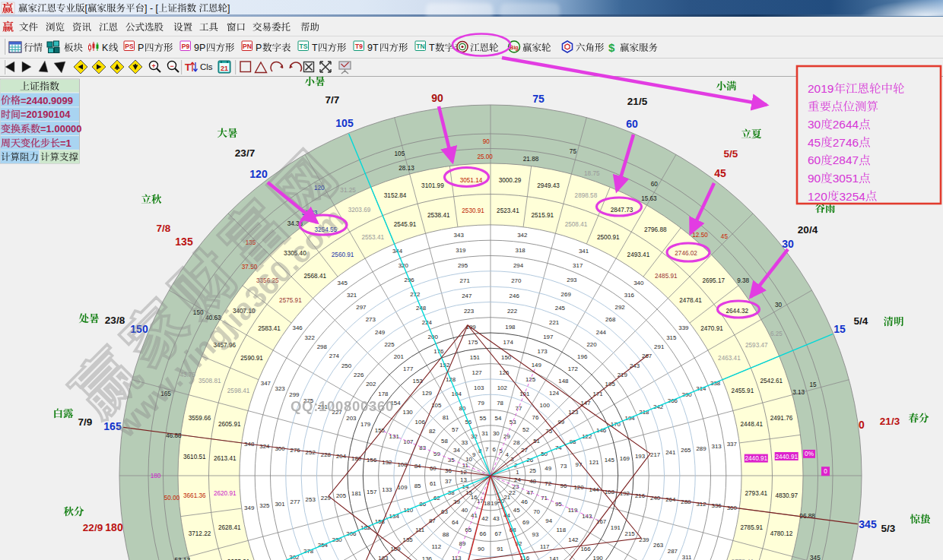 The width and height of the screenshot is (943, 560). I want to click on svg-text: 49, so click(548, 468).